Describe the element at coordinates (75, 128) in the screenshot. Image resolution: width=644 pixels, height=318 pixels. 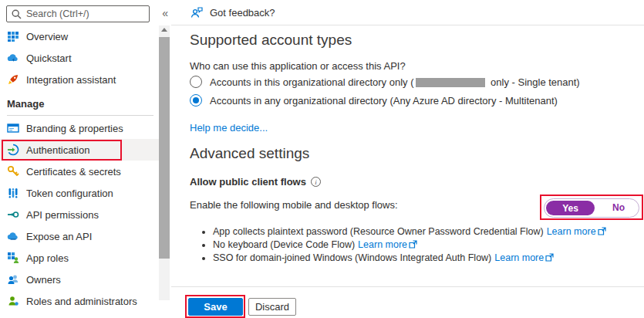
I see `sidebar-item-label: Branding & properties` at that location.